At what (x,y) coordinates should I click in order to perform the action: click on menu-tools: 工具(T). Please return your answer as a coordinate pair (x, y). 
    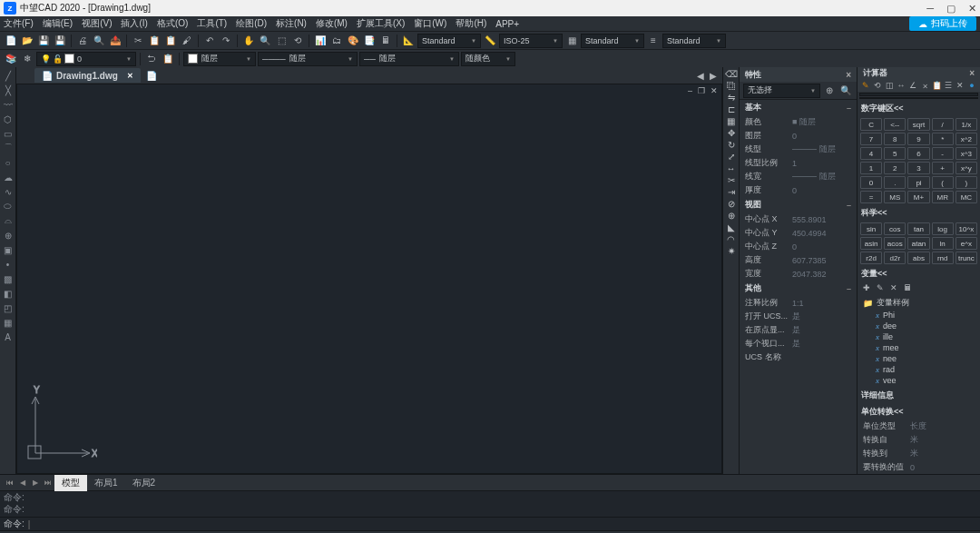
    Looking at the image, I should click on (212, 24).